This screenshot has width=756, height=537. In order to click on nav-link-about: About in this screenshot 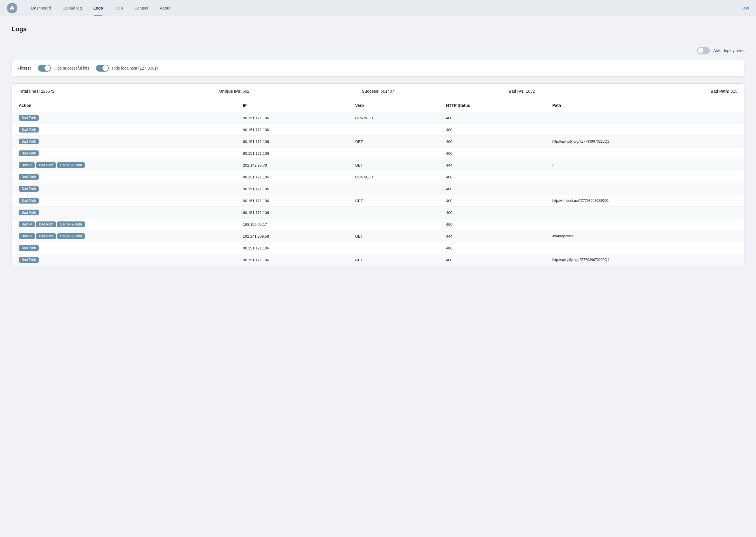, I will do `click(165, 8)`.